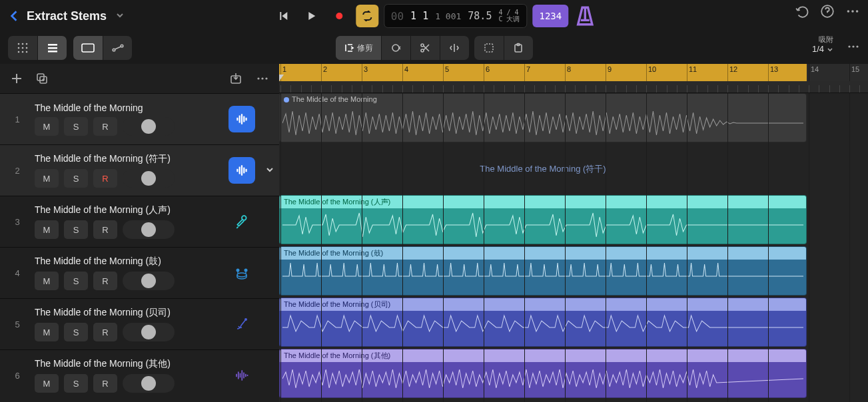 Image resolution: width=868 pixels, height=402 pixels. Describe the element at coordinates (456, 16) in the screenshot. I see `lcd-display: 00 1 1 1 001 78.5 4 / 4 C 大调` at that location.